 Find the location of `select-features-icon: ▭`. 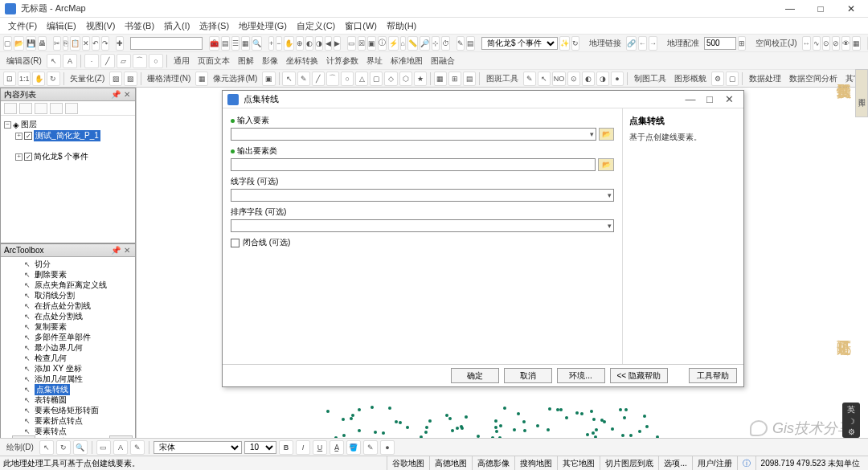

select-features-icon: ▭ is located at coordinates (352, 43).